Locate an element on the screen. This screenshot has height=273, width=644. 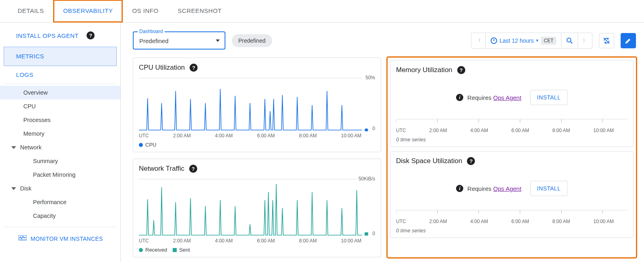
nav-network: Network is located at coordinates (60, 147).